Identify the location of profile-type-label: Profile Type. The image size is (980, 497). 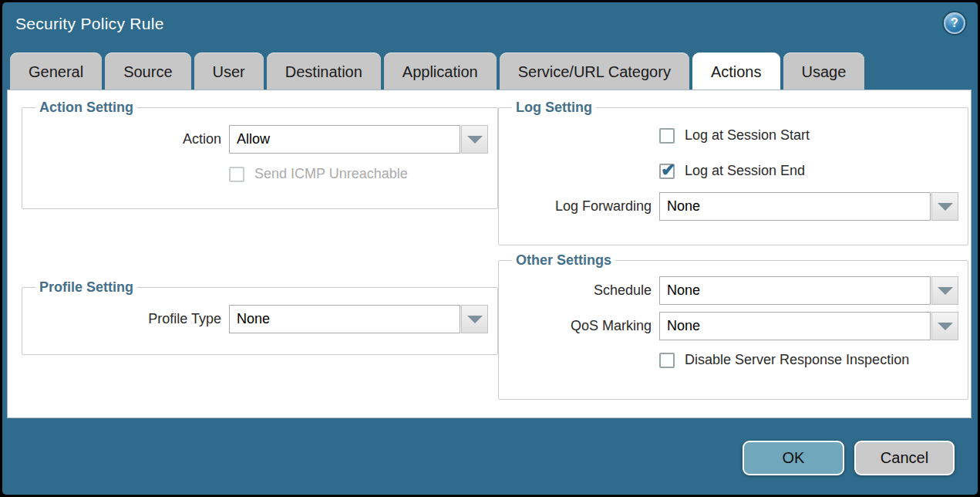
(126, 320).